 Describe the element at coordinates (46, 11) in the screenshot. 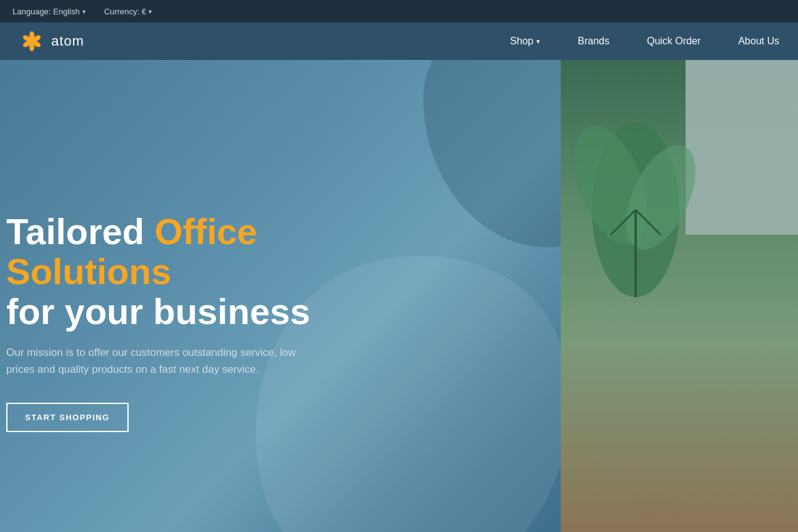

I see `language-label: Language: English` at that location.